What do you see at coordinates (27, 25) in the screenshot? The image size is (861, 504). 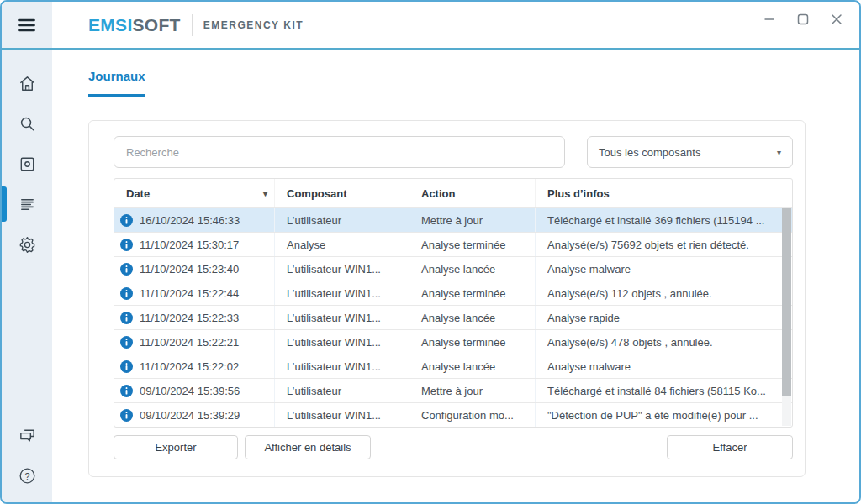 I see `menu-button` at bounding box center [27, 25].